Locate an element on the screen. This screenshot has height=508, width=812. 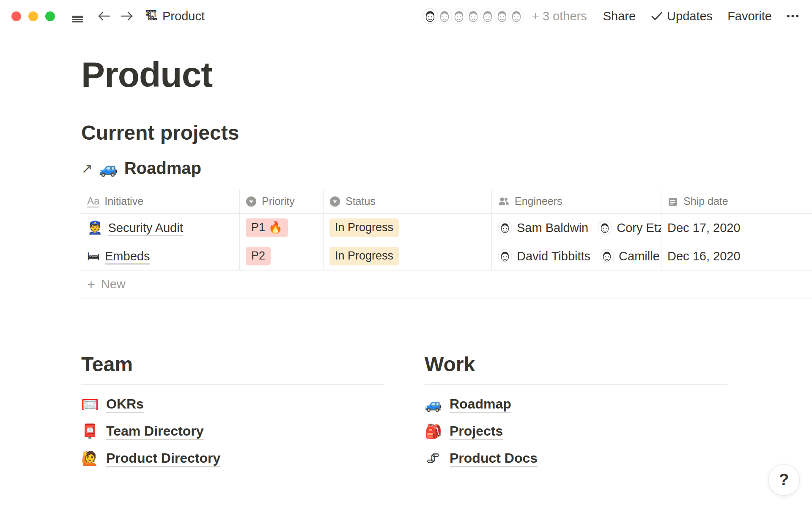
page-link: Security Audit is located at coordinates (145, 228).